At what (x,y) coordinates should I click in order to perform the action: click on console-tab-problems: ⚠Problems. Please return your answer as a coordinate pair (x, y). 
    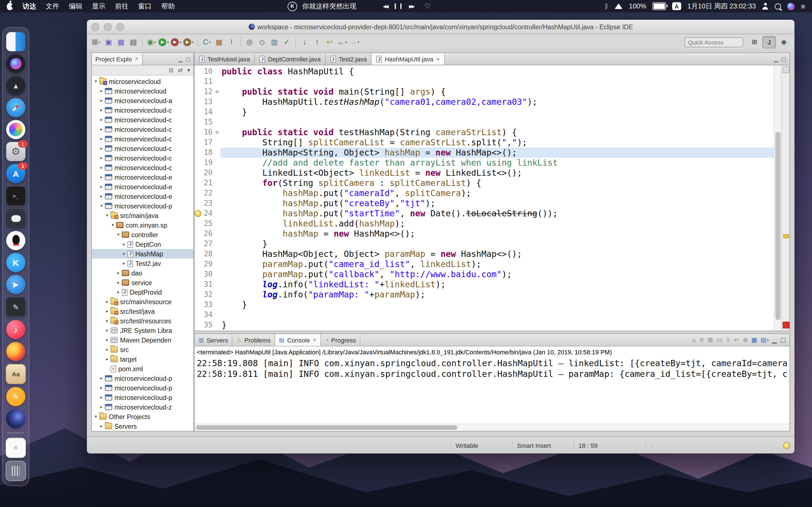
    Looking at the image, I should click on (254, 340).